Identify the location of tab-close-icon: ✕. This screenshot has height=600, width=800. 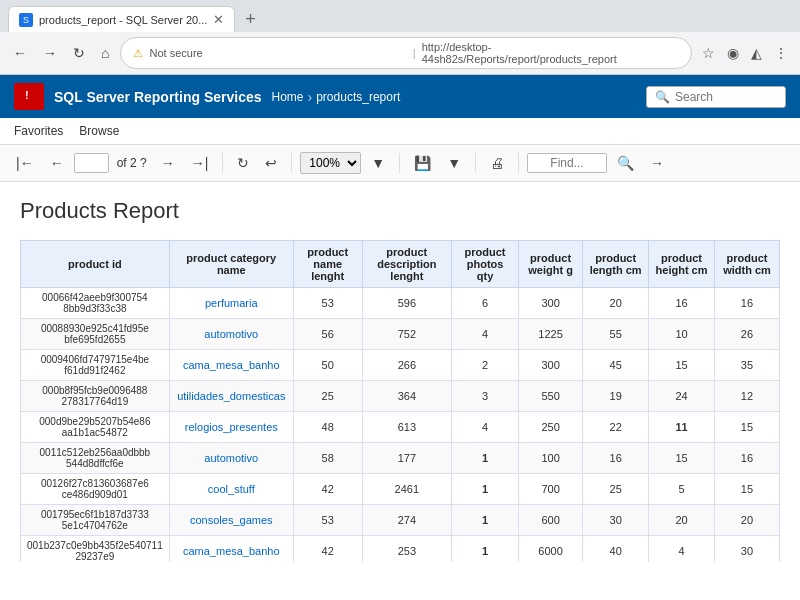
(218, 20).